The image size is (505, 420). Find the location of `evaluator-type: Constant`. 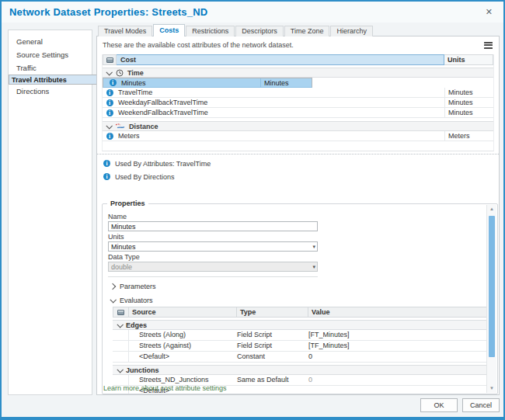

evaluator-type: Constant is located at coordinates (273, 357).